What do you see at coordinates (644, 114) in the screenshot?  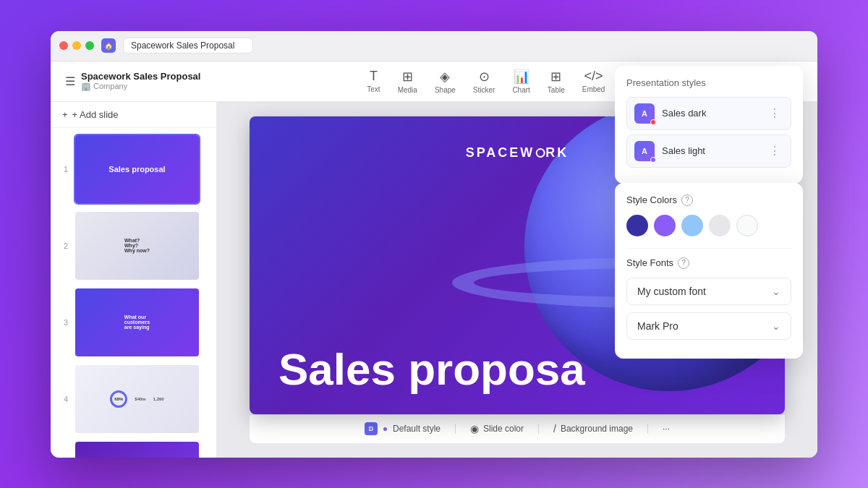 I see `style-dark-icon: A` at bounding box center [644, 114].